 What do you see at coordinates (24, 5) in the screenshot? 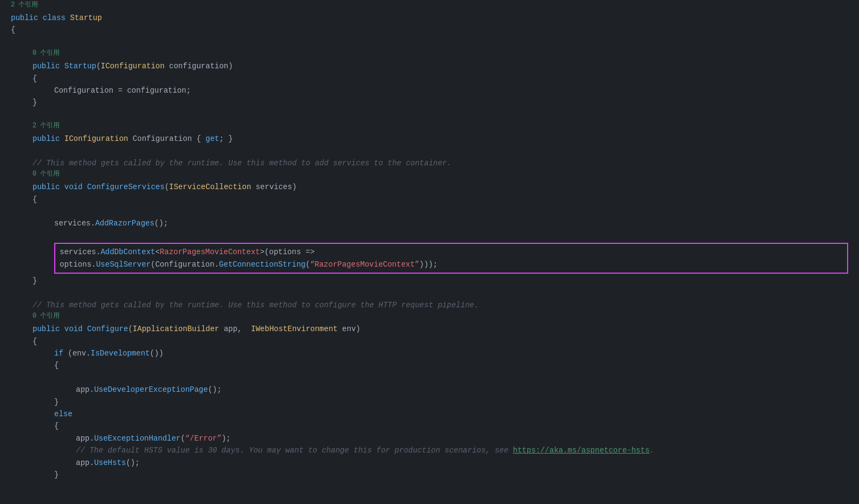
I see `ref-count-label-1: 2 个引用` at bounding box center [24, 5].